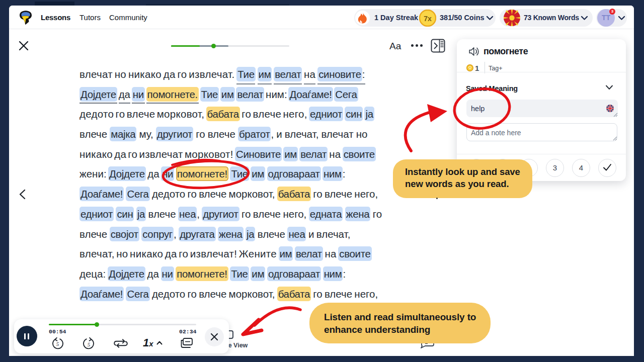 Image resolution: width=644 pixels, height=362 pixels. I want to click on svg-text: 7x, so click(428, 19).